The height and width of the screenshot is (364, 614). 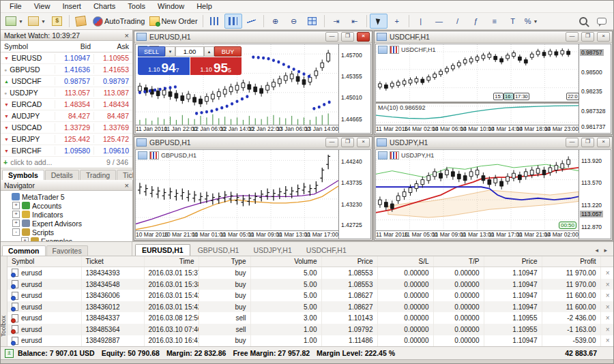 I want to click on tree-item-indicators: +Indicators, so click(x=67, y=214).